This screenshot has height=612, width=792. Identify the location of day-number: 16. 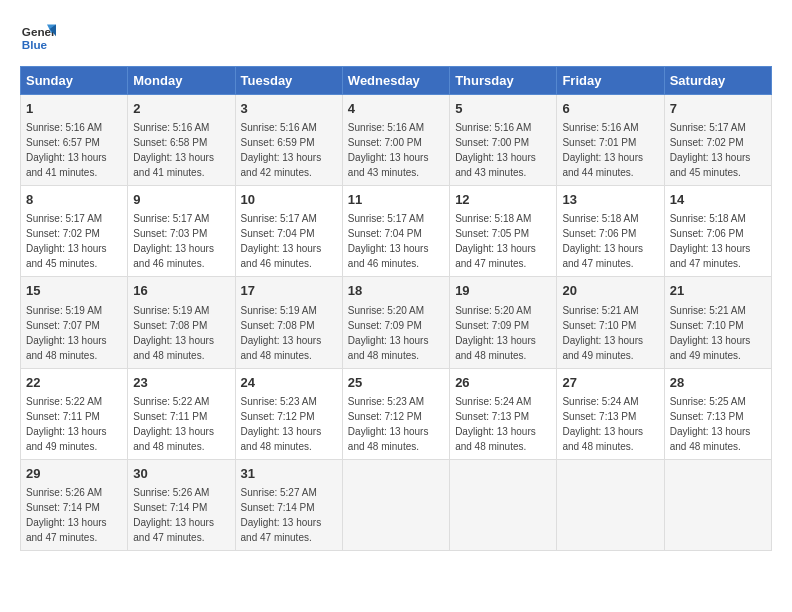
(181, 291).